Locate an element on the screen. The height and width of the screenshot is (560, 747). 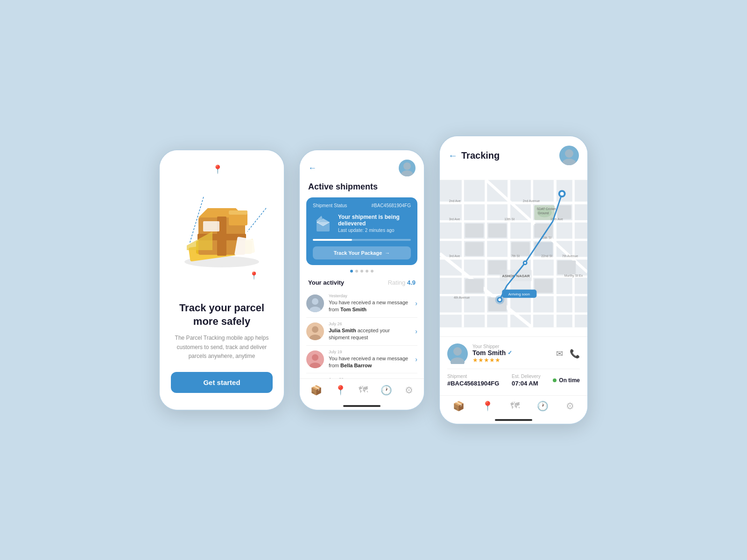
email-icon: ✉ is located at coordinates (559, 354).